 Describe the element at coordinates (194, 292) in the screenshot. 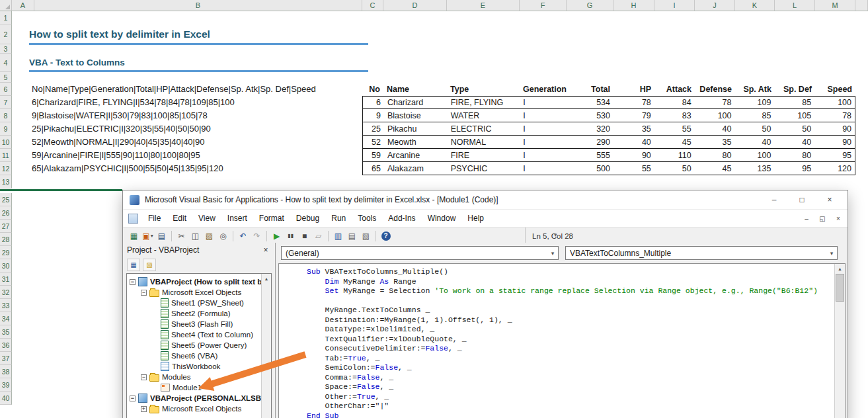

I see `tree-item-microsoft-excel-objects: −Microsoft Excel Objects` at that location.